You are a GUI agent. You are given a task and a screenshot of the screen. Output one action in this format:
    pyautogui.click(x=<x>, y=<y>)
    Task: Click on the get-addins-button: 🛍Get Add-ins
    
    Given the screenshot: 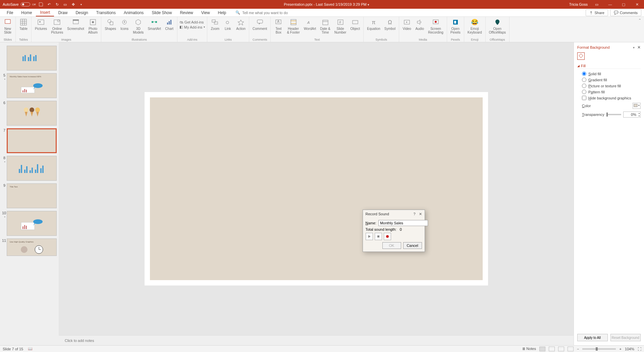 What is the action you would take?
    pyautogui.click(x=192, y=22)
    